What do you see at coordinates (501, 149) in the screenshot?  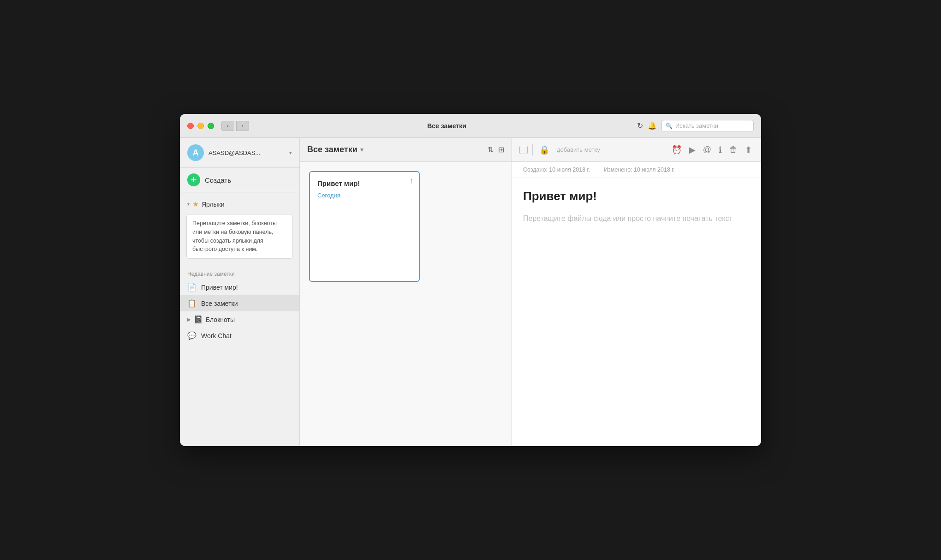 I see `view-toggle-button: ⊞` at bounding box center [501, 149].